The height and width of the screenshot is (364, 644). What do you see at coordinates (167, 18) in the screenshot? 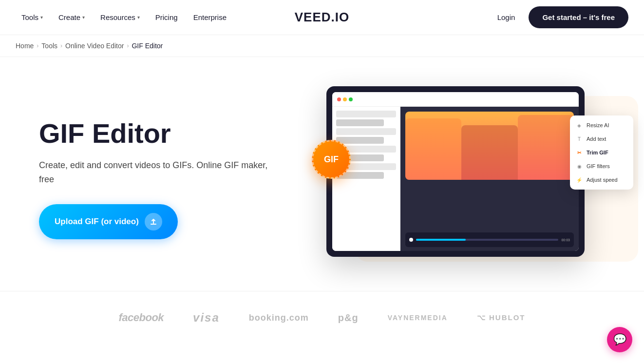
I see `nav-pricing-label: Pricing` at bounding box center [167, 18].